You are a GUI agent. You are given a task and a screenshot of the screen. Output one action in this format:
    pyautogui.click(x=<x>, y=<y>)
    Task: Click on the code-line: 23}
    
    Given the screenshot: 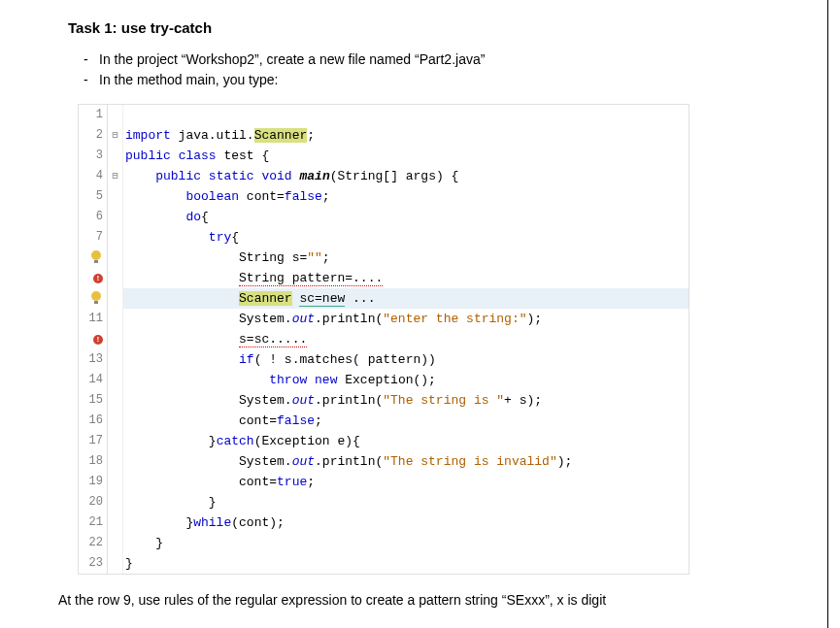 What is the action you would take?
    pyautogui.click(x=384, y=563)
    